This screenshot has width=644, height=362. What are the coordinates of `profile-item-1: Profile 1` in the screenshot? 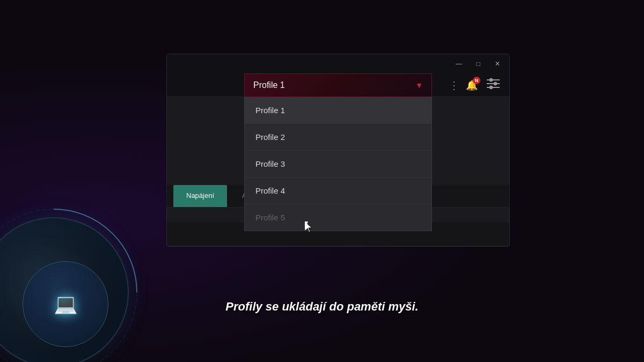 It's located at (338, 110).